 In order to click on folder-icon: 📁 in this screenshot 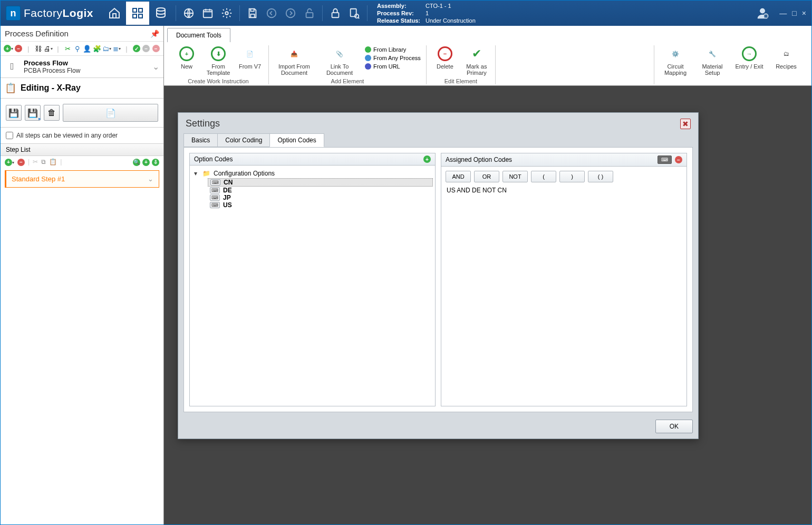, I will do `click(207, 173)`.